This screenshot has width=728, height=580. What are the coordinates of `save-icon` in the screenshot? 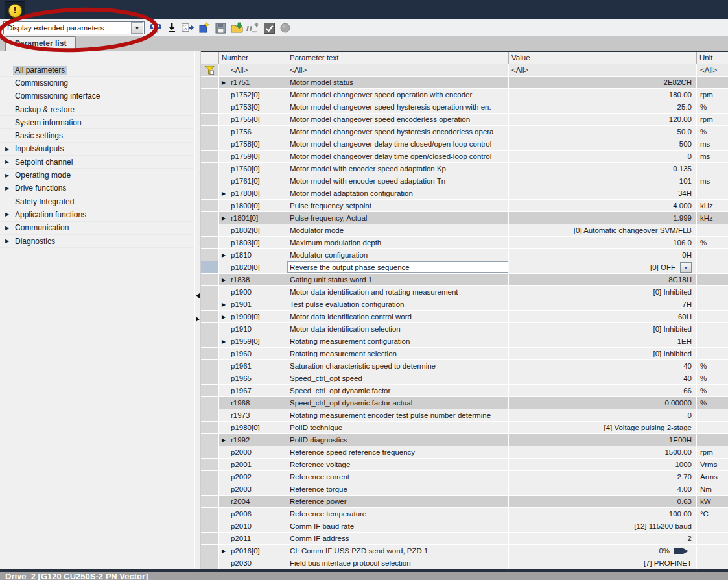 It's located at (220, 28).